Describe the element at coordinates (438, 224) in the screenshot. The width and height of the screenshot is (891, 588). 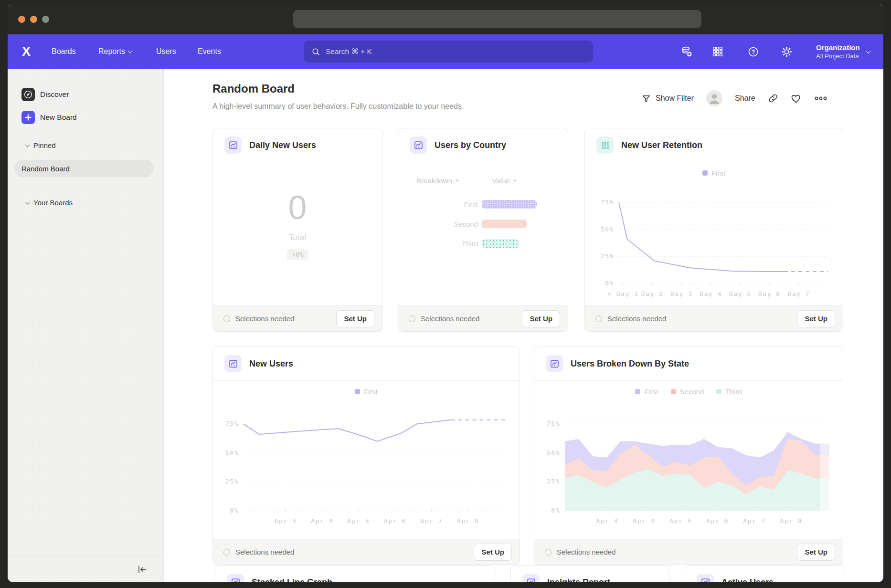
I see `country-bar-label: Second` at that location.